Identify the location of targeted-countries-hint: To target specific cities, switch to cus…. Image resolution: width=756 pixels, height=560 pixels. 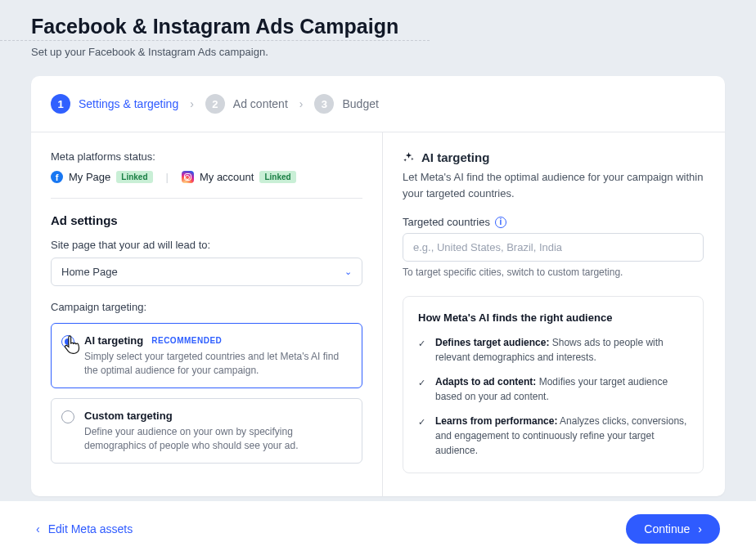
(553, 272).